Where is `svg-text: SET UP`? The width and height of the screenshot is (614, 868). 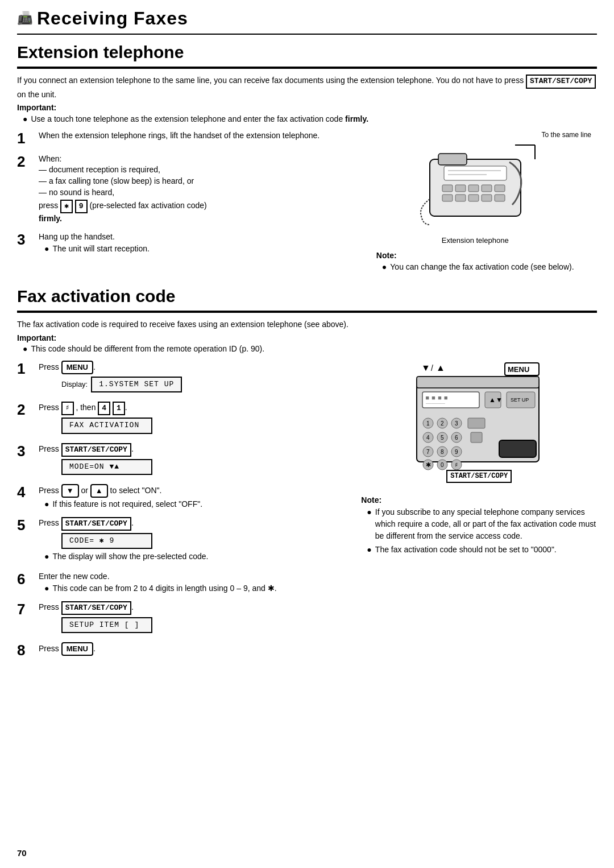
svg-text: SET UP is located at coordinates (520, 400).